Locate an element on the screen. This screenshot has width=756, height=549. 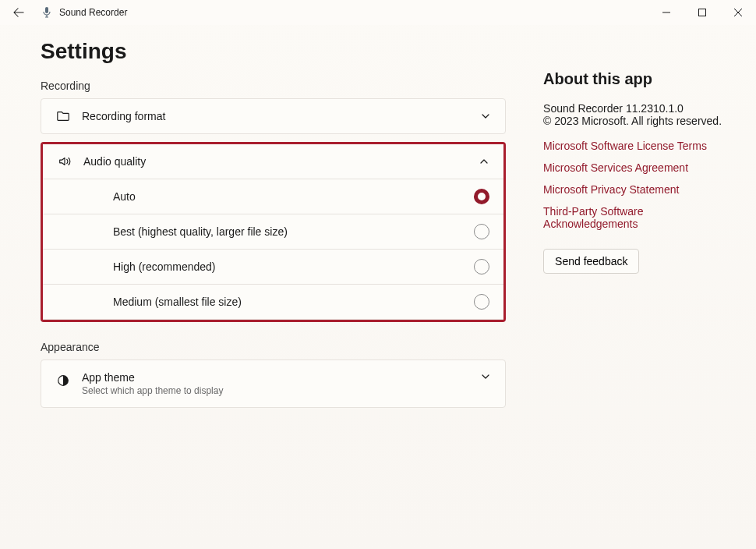
radio-selected-icon is located at coordinates (482, 197).